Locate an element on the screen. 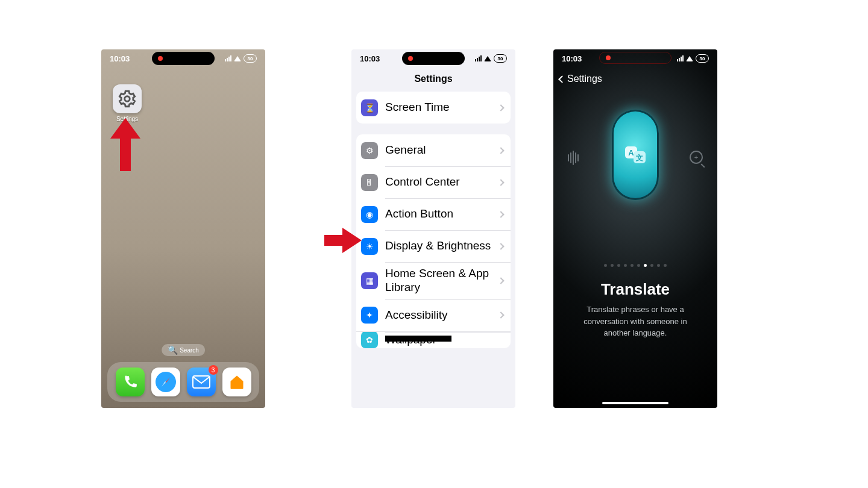 The height and width of the screenshot is (488, 868). translate-icon: A 文 is located at coordinates (635, 155).